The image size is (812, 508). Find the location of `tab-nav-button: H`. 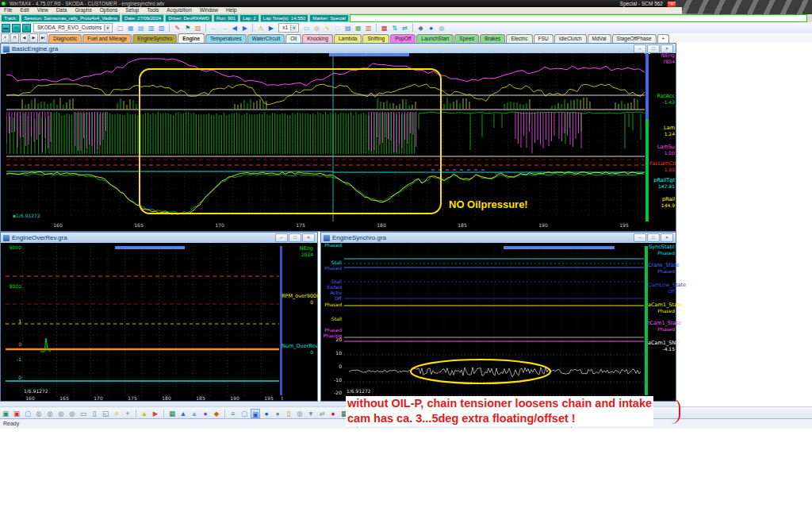

tab-nav-button: H is located at coordinates (14, 38).